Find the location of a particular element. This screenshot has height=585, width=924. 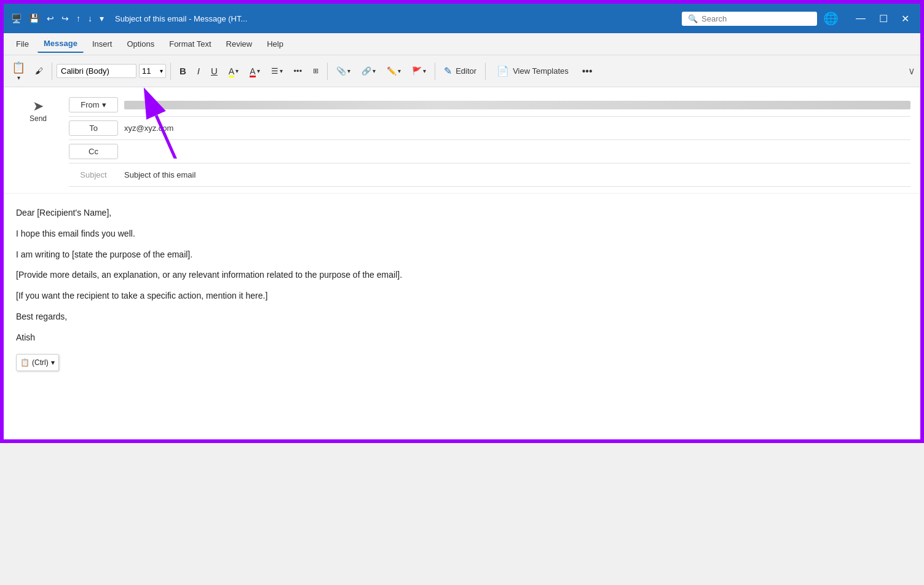

from-button: From ▾ is located at coordinates (93, 104).